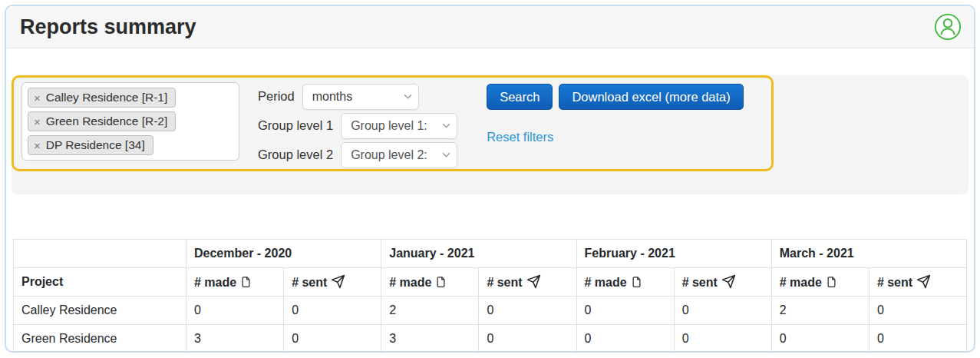  Describe the element at coordinates (948, 27) in the screenshot. I see `user-avatar-icon` at that location.